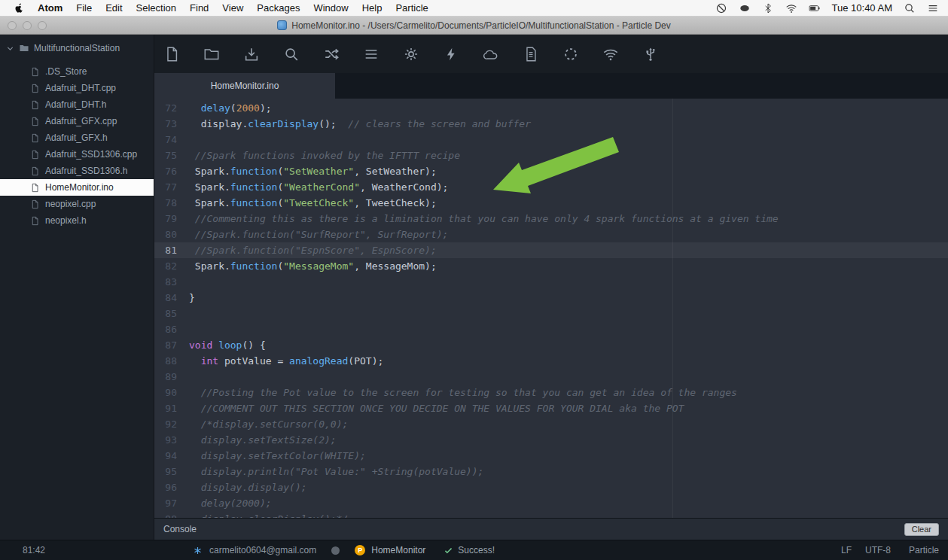 The image size is (948, 560). What do you see at coordinates (42, 26) in the screenshot?
I see `zoom-button` at bounding box center [42, 26].